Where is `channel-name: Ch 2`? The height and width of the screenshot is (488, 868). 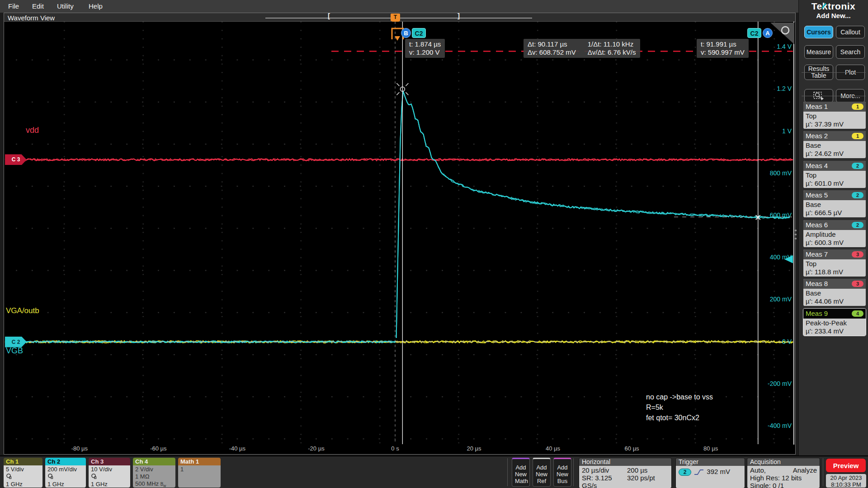
channel-name: Ch 2 is located at coordinates (66, 462).